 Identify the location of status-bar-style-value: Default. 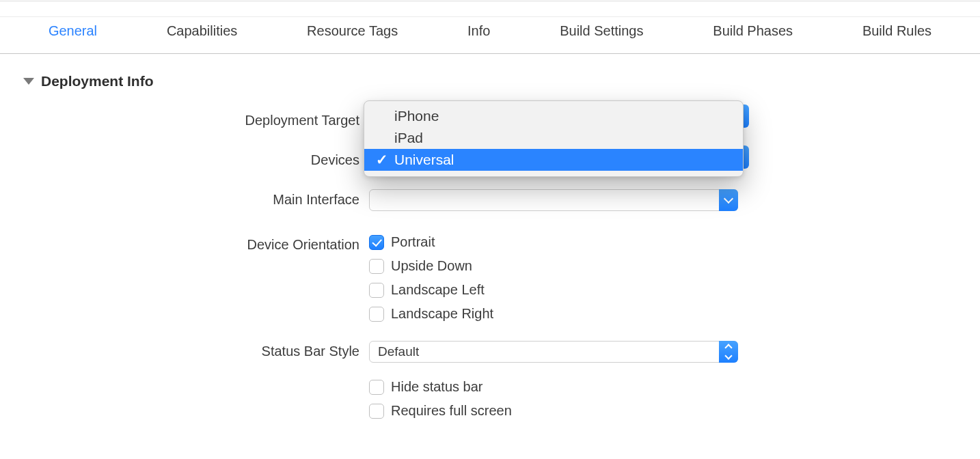
(398, 352).